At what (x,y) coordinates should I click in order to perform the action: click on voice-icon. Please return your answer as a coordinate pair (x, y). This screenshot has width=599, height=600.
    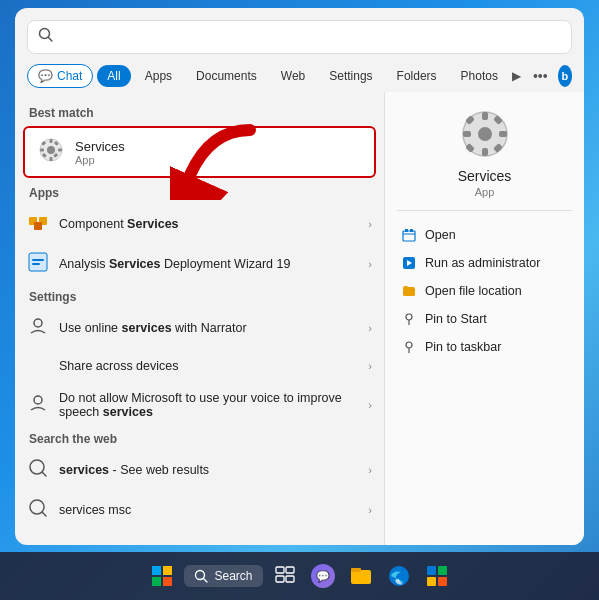
    Looking at the image, I should click on (38, 405).